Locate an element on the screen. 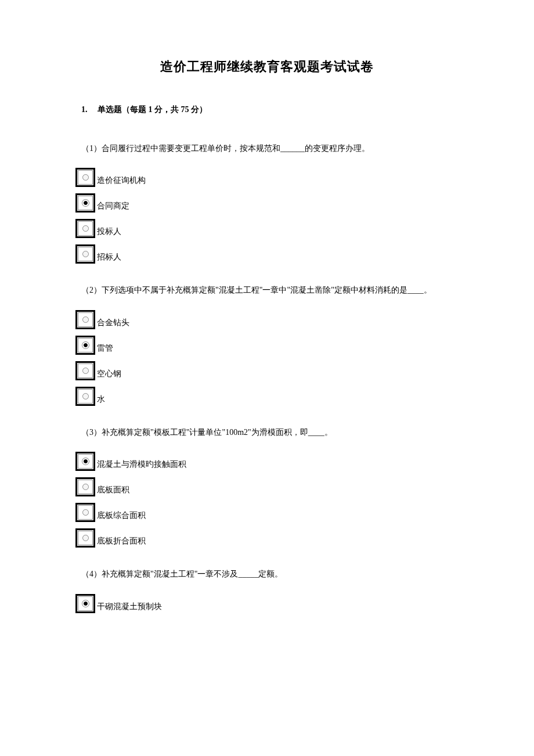  option-label: 底板折合面积 is located at coordinates (121, 542).